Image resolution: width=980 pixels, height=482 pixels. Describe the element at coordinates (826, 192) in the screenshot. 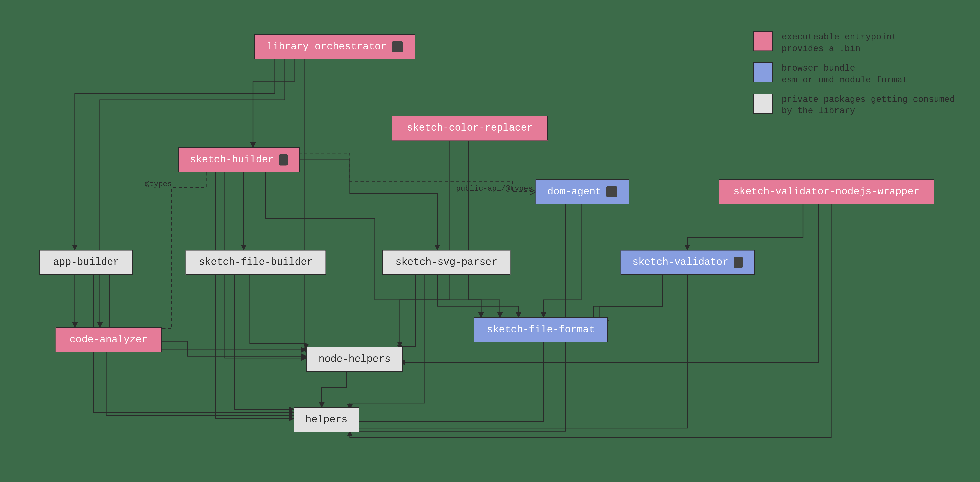

I see `node-label: sketch-validator-nodejs-wrapper` at that location.